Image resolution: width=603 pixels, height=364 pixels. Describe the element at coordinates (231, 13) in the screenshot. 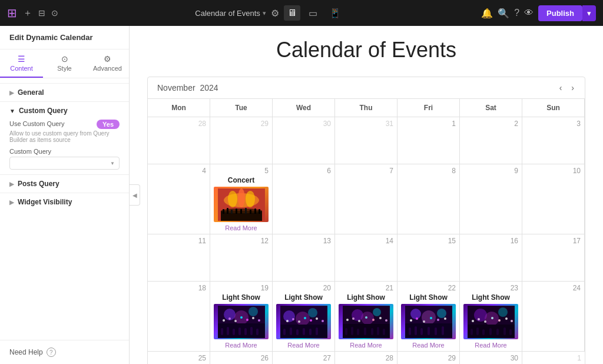

I see `page-title-topbar: Calendar of Events ▾` at that location.